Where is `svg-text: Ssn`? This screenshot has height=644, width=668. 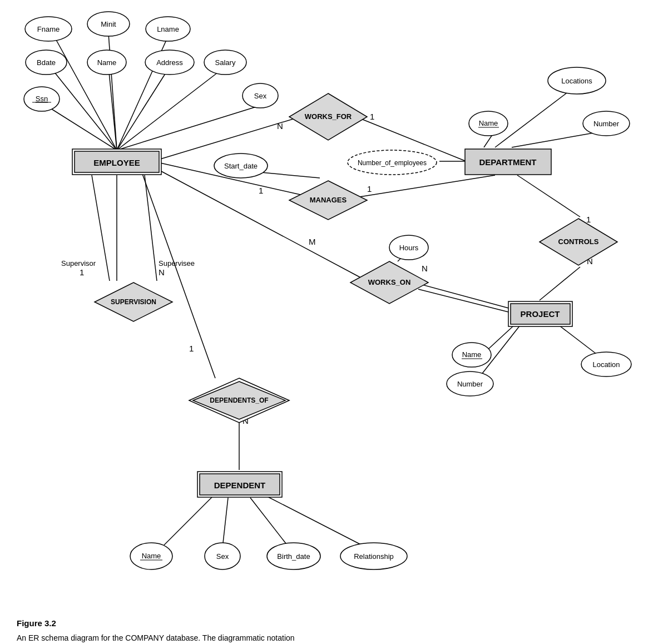
svg-text: Ssn is located at coordinates (42, 99).